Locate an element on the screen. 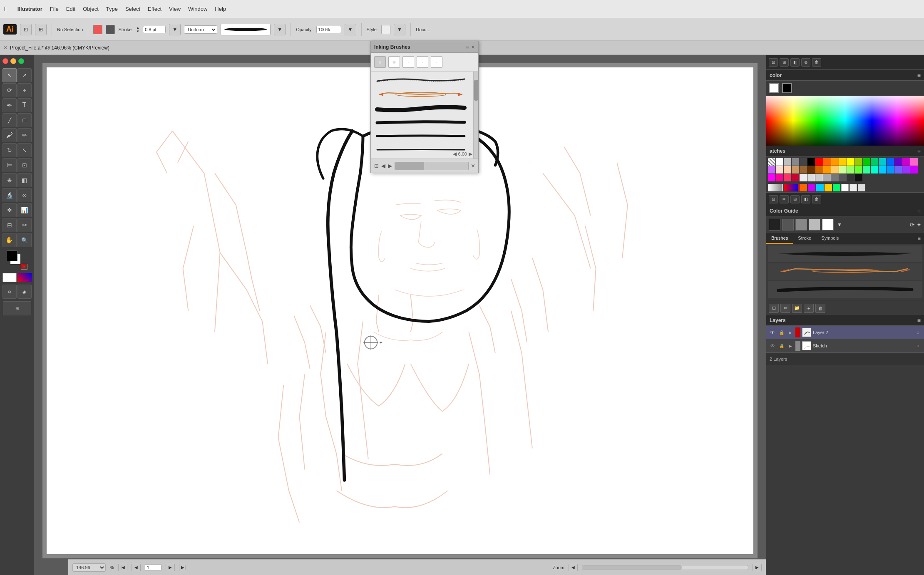 This screenshot has width=924, height=575. sg-special1 is located at coordinates (803, 188).